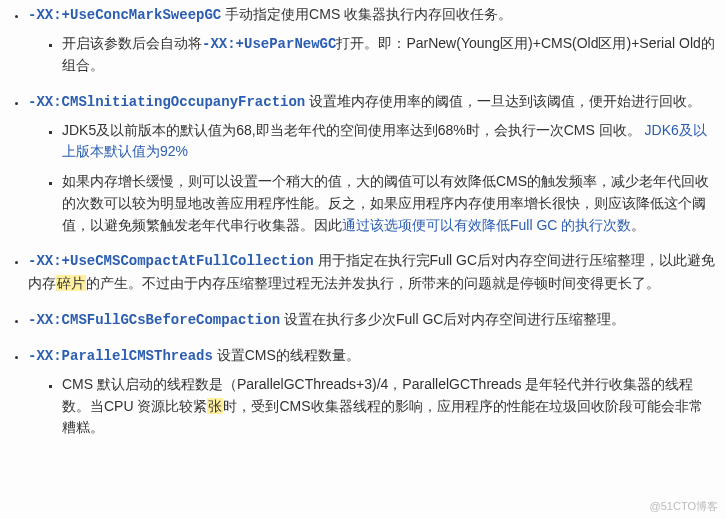  I want to click on highlight: 张, so click(215, 406).